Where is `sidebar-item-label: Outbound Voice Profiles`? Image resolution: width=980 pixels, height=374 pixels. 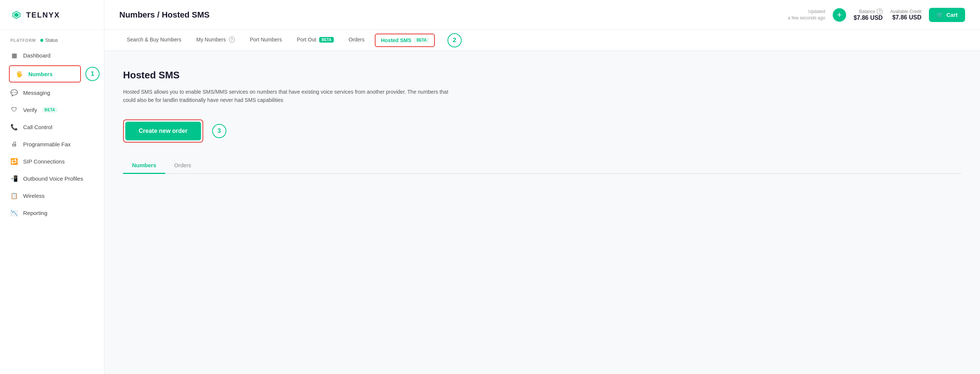
sidebar-item-label: Outbound Voice Profiles is located at coordinates (53, 179).